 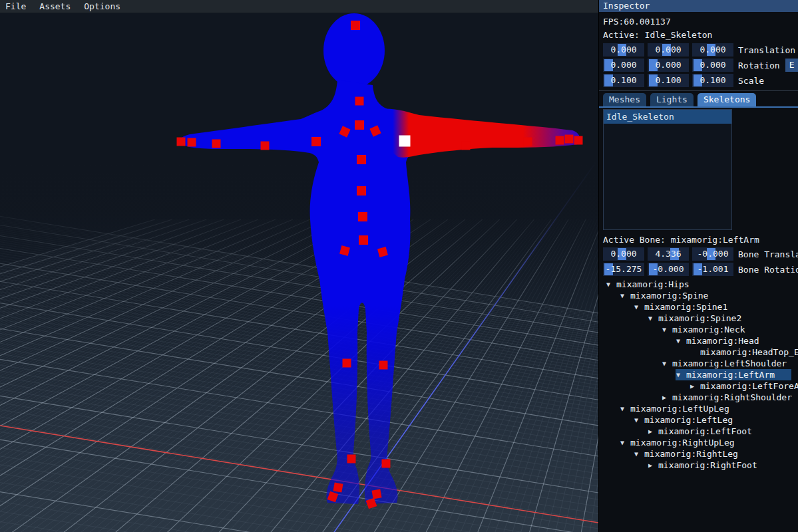 What do you see at coordinates (359, 125) in the screenshot?
I see `joint-marker-chest` at bounding box center [359, 125].